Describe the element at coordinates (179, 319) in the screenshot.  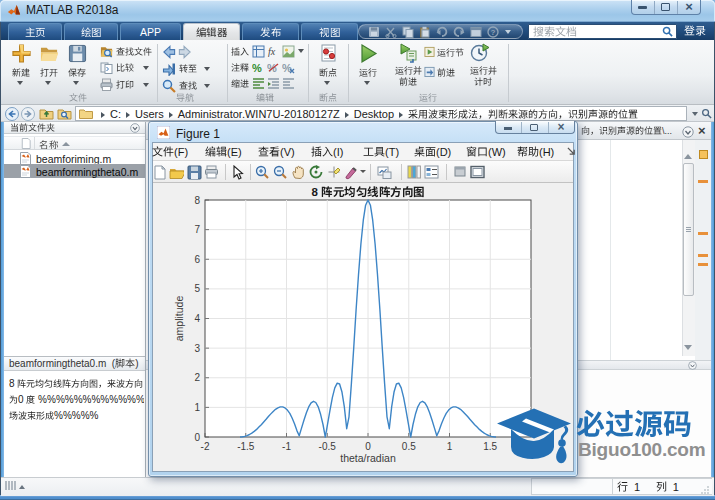
I see `svg-text: amplitude` at that location.